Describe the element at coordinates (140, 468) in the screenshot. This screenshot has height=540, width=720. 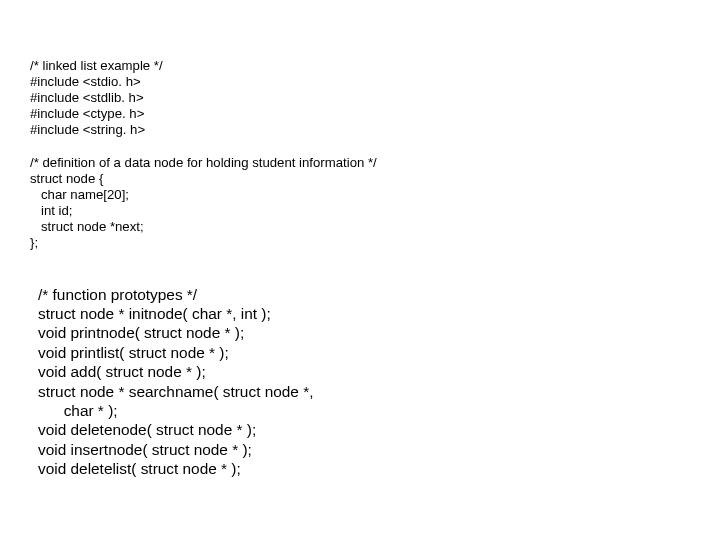
I see `code-line: void deletelist( struct node * );` at that location.